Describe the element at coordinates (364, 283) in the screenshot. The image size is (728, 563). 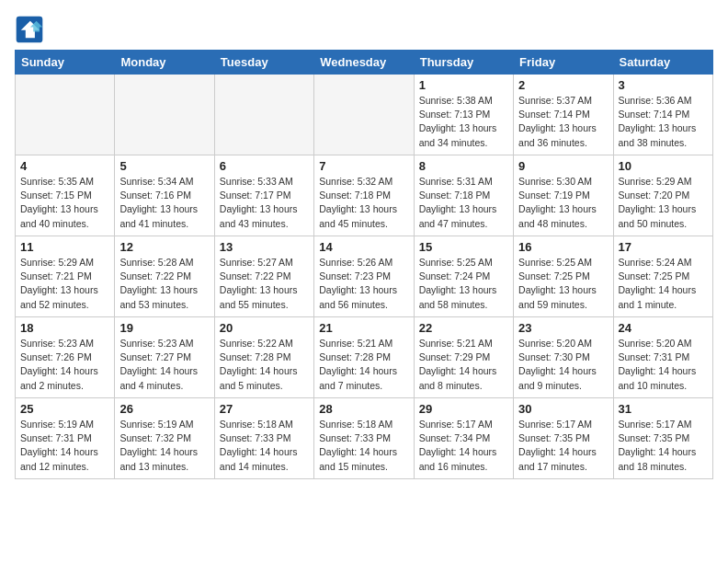
I see `day-info: Sunrise: 5:26 AMSunset: 7:23 PMDaylight:…` at that location.